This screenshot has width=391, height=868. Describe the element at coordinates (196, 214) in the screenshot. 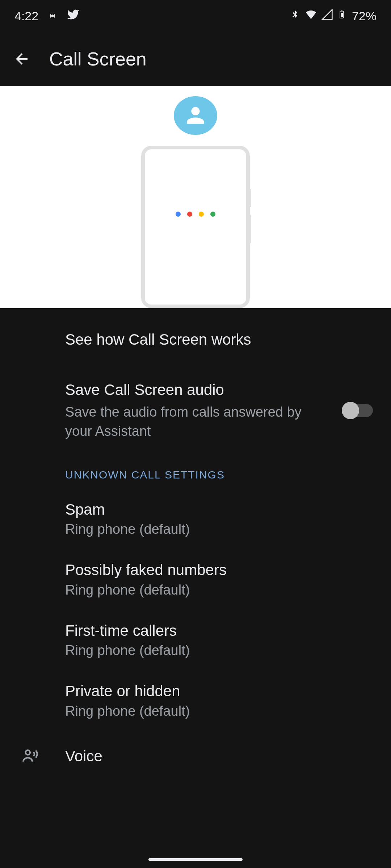

I see `google-dots-icon` at that location.